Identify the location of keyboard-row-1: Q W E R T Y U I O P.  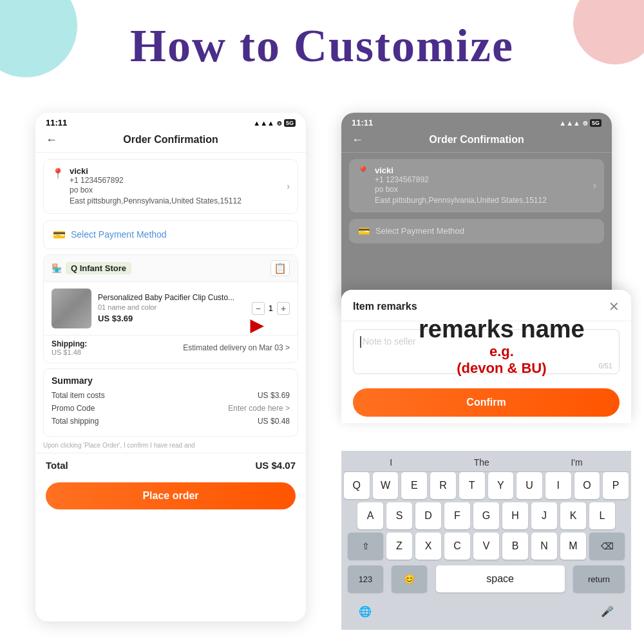
(486, 486).